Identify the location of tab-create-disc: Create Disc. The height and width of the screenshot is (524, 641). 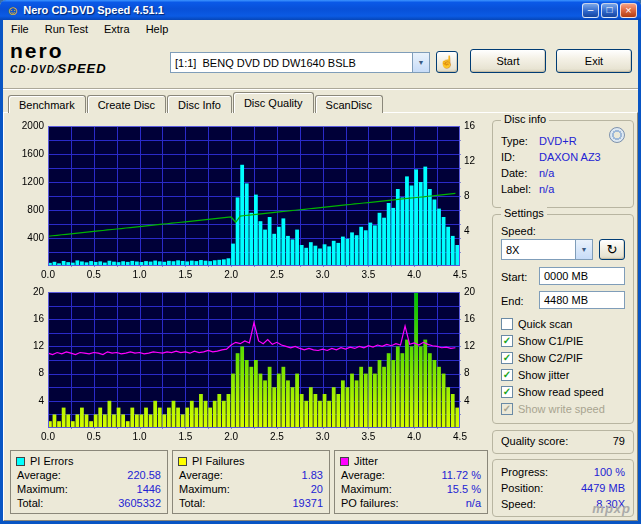
(126, 104).